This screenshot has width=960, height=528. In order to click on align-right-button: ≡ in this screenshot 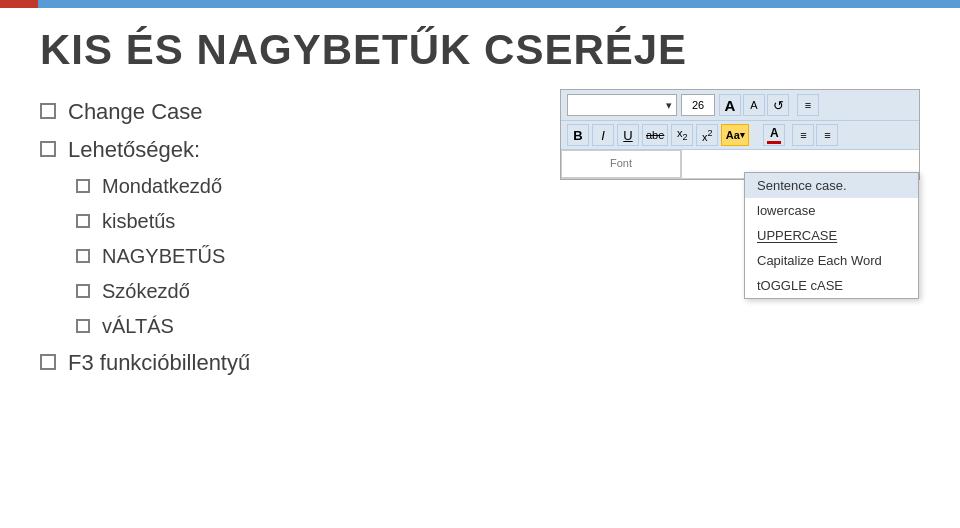, I will do `click(827, 135)`.